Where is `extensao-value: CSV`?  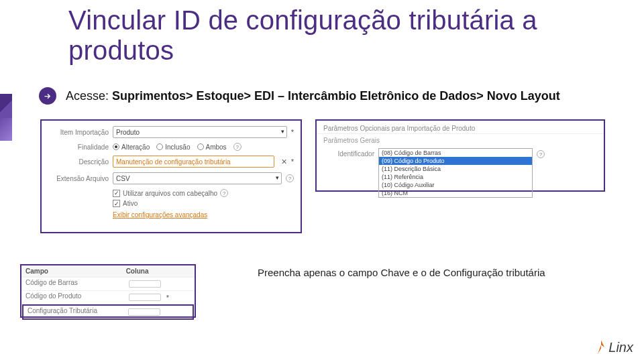 extensao-value: CSV is located at coordinates (123, 178).